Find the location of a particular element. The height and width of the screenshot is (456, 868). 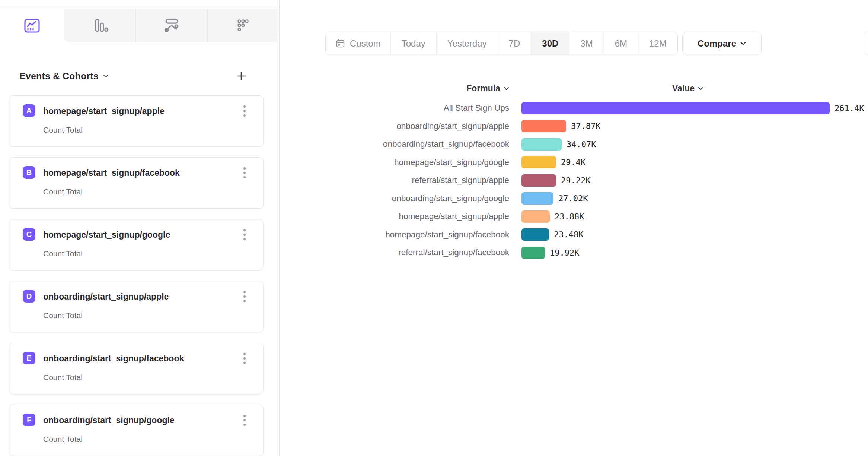

event-card: F onboarding/start_signup/google Count T… is located at coordinates (136, 430).